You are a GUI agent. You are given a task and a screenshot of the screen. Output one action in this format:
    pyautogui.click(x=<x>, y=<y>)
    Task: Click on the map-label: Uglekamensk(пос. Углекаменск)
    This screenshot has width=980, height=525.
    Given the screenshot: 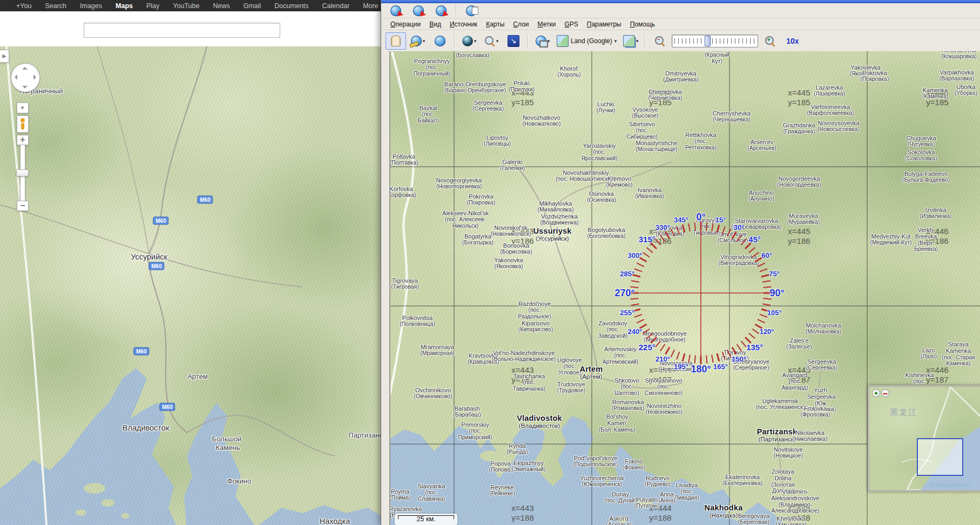 What is the action you would take?
    pyautogui.click(x=780, y=404)
    